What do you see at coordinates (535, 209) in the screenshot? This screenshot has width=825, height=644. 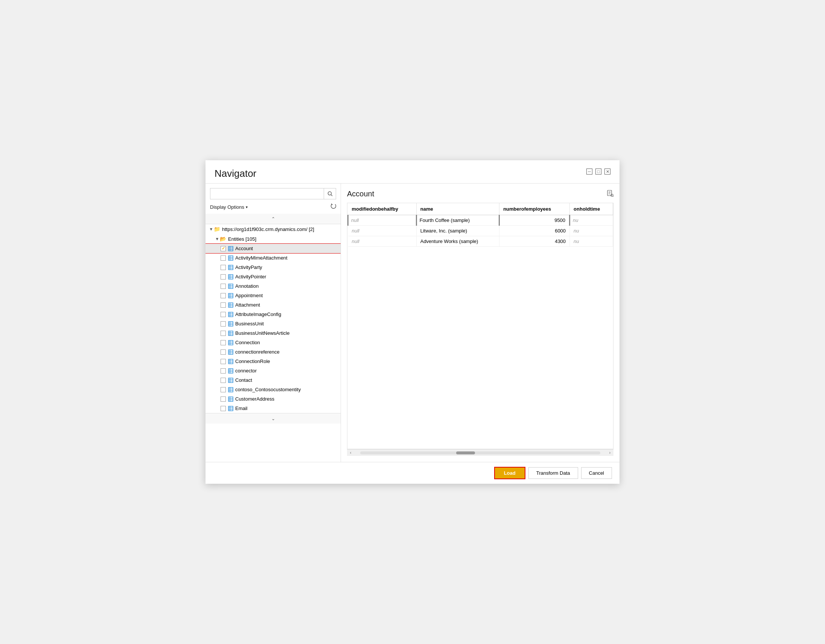 I see `col-header-numberofemployees: numberofemployees` at bounding box center [535, 209].